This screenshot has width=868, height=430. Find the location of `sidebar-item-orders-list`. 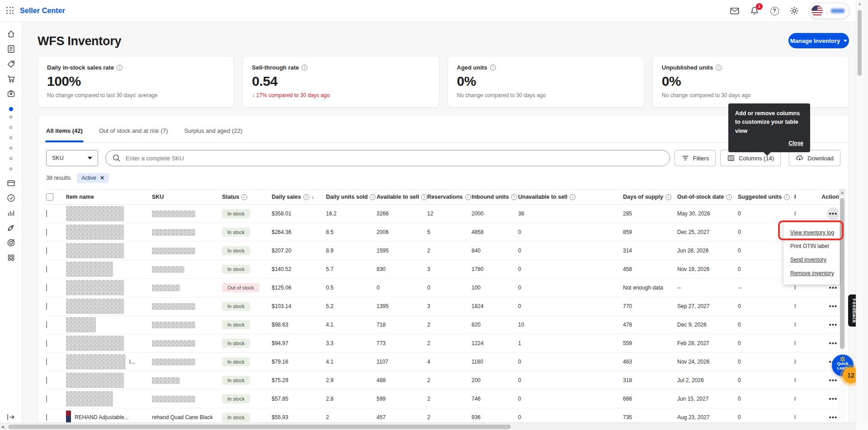

sidebar-item-orders-list is located at coordinates (11, 49).